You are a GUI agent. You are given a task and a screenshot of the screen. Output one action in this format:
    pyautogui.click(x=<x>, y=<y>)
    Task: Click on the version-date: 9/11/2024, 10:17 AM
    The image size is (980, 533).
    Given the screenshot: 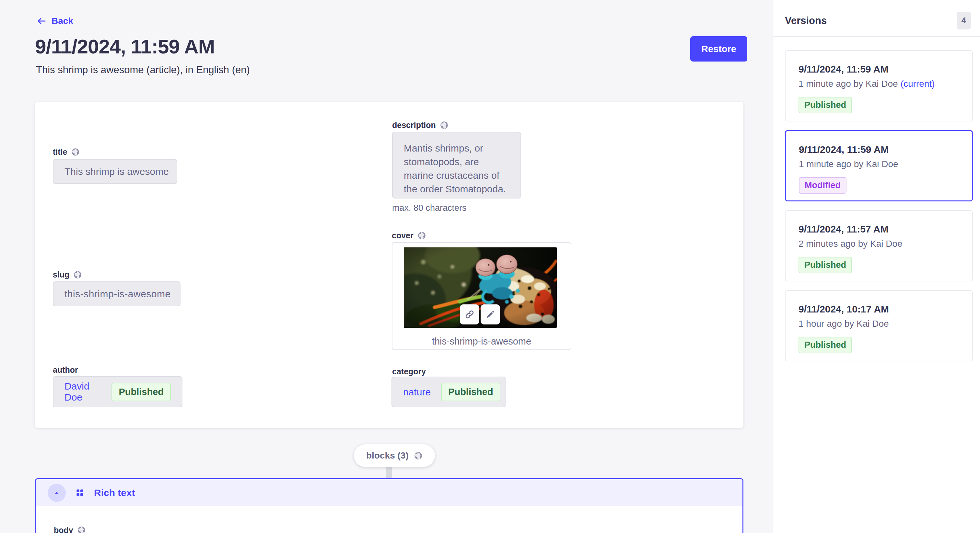 What is the action you would take?
    pyautogui.click(x=886, y=309)
    